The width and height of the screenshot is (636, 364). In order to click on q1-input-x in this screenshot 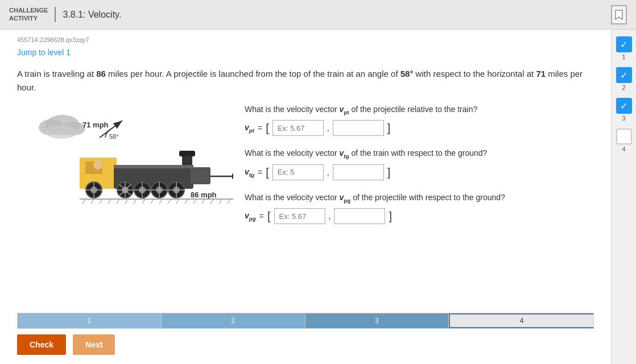, I will do `click(298, 128)`.